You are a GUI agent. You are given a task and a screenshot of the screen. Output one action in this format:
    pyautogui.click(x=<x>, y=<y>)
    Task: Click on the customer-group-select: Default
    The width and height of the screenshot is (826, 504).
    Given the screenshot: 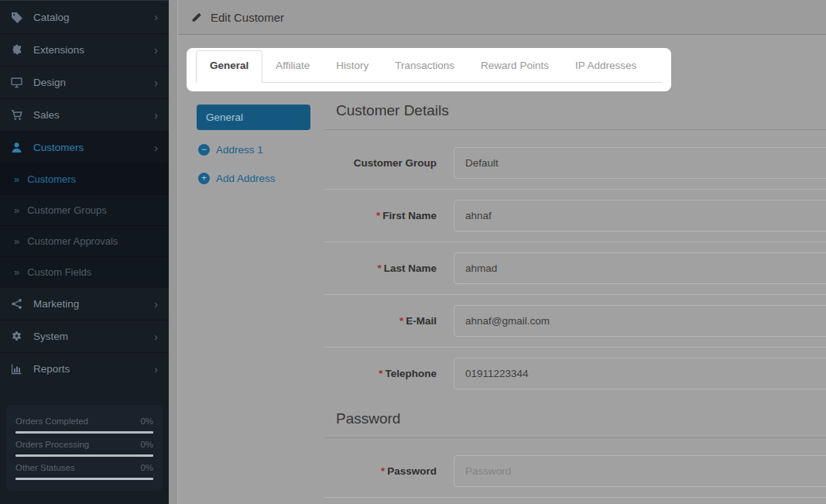 What is the action you would take?
    pyautogui.click(x=639, y=163)
    